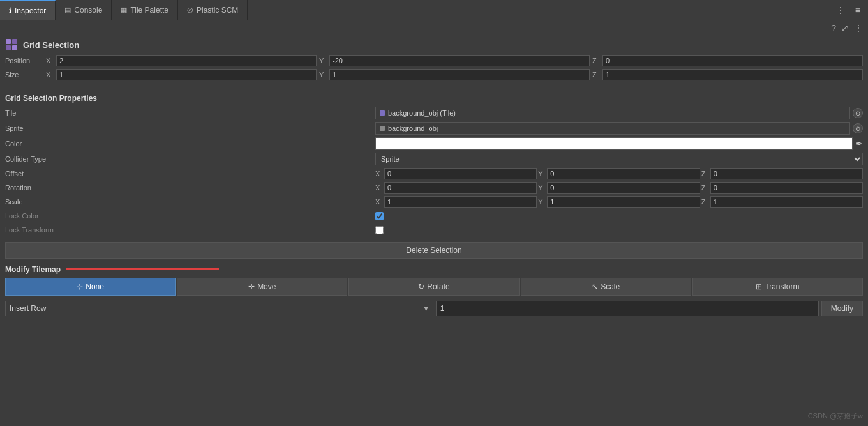  Describe the element at coordinates (142, 269) in the screenshot. I see `red-line` at that location.